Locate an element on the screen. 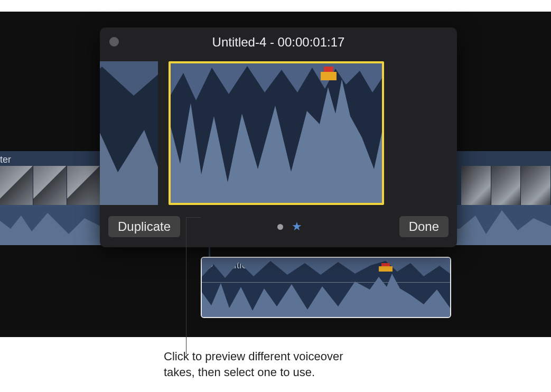 The height and width of the screenshot is (392, 551). callout-text: Click to preview different voiceover tak… is located at coordinates (254, 365).